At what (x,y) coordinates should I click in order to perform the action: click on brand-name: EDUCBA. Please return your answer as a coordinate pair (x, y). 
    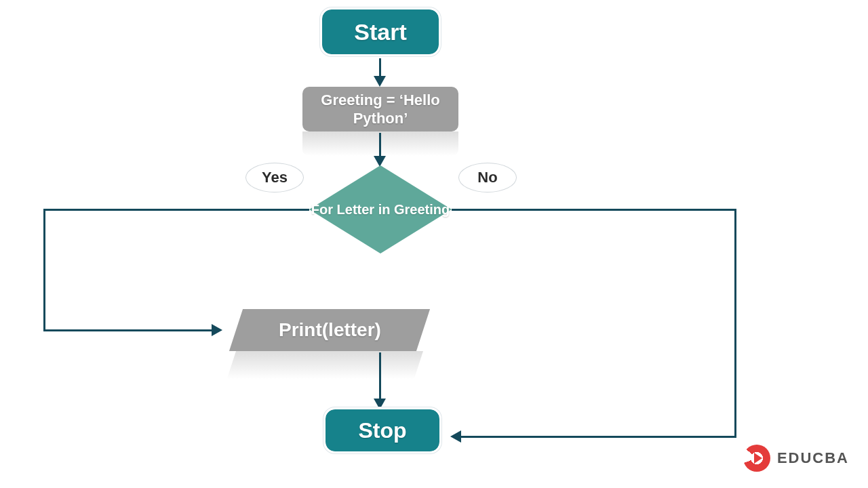
    Looking at the image, I should click on (813, 458).